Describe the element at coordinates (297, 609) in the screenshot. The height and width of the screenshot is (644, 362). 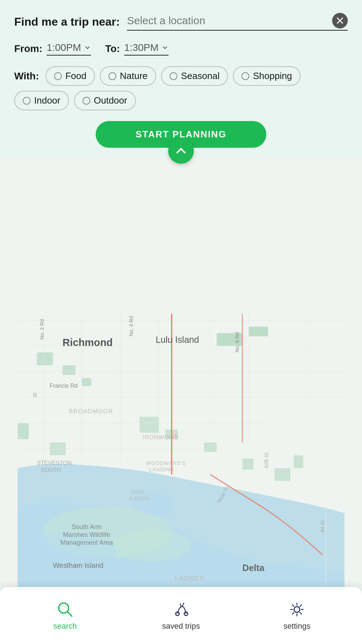
I see `settings-icon` at that location.